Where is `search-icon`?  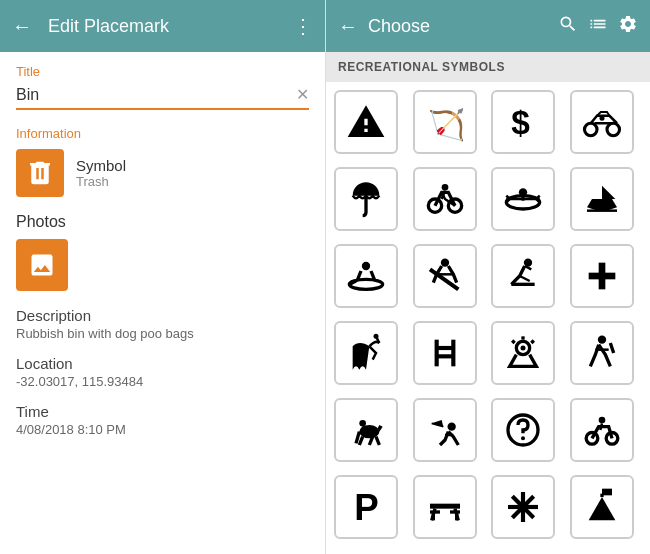 search-icon is located at coordinates (568, 26).